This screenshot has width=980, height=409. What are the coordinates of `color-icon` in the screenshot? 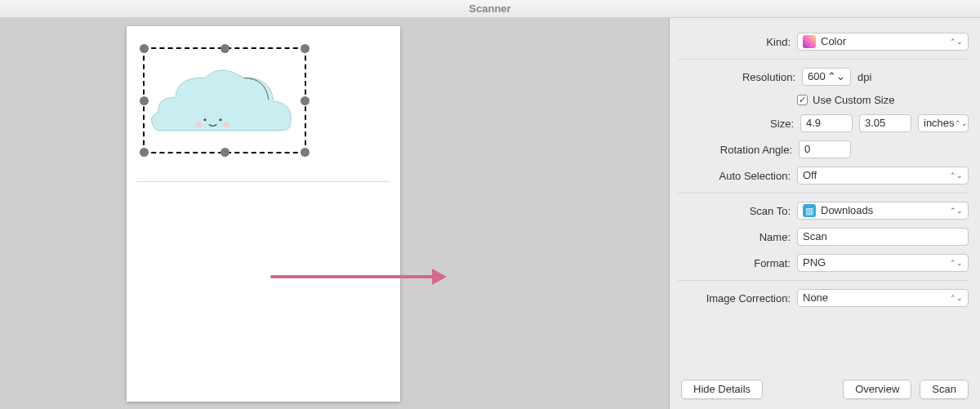 It's located at (809, 42).